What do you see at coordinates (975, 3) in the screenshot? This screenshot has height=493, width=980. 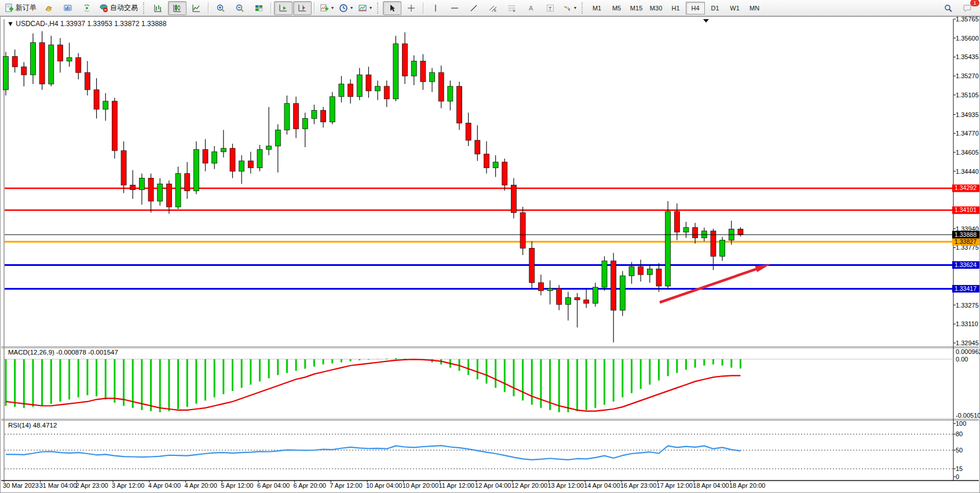 I see `notification-badge: 1` at bounding box center [975, 3].